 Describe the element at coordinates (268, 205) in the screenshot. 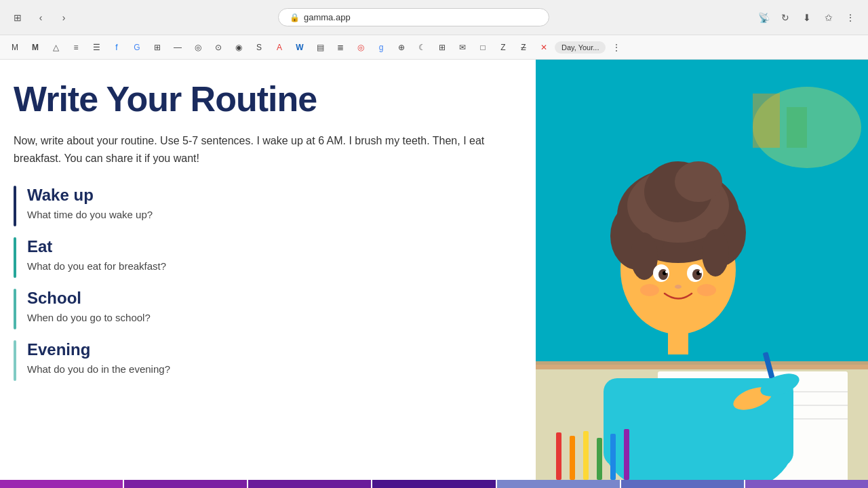

I see `routine-content-wake-up: Wake up What time do you wake up?` at that location.